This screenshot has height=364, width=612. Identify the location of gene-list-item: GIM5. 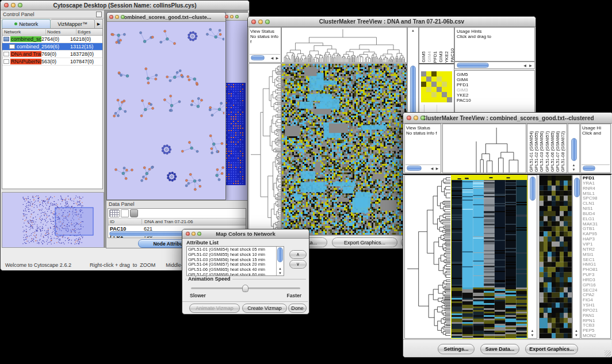
(496, 75).